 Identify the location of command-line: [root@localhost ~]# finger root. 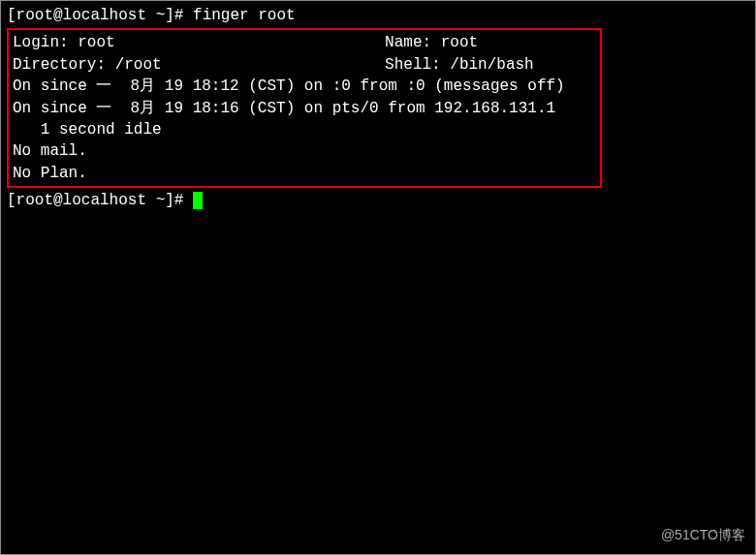
(378, 15).